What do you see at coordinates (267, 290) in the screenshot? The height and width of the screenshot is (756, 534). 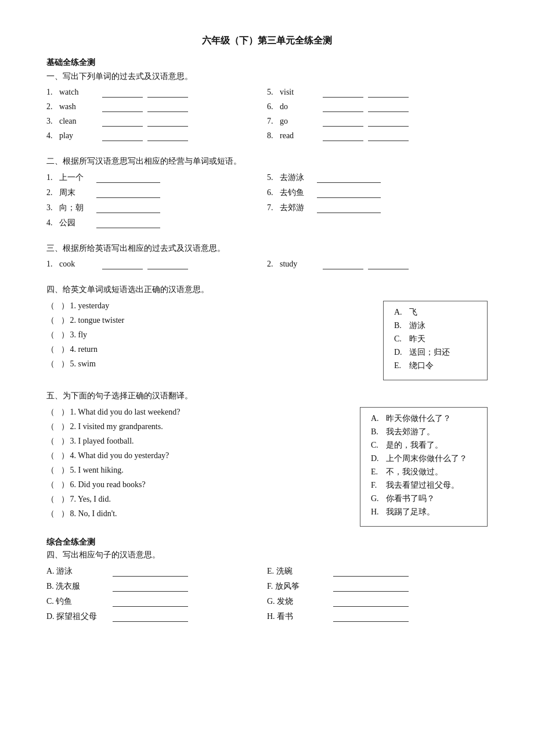 I see `section4-heading: 四、给英文单词或短语选出正确的汉语意思。` at bounding box center [267, 290].